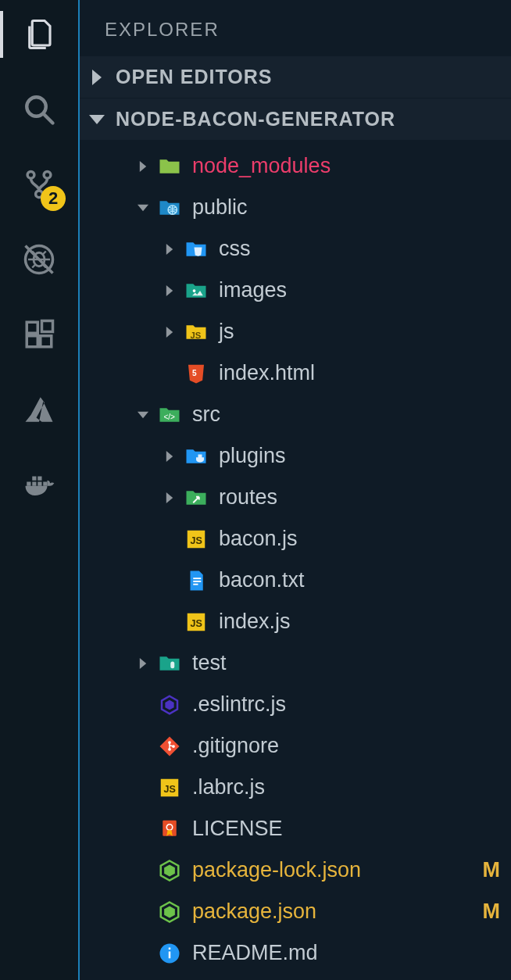  I want to click on folder-js-icon: JS, so click(196, 332).